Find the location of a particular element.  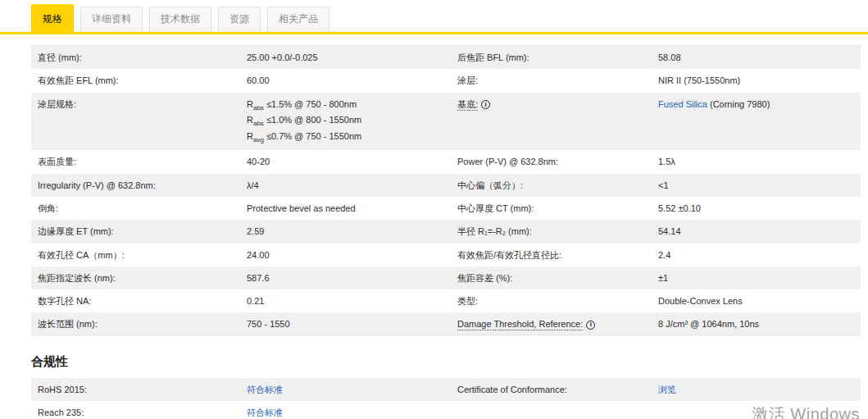

spec-label: 中心偏（弧分）: is located at coordinates (551, 185).